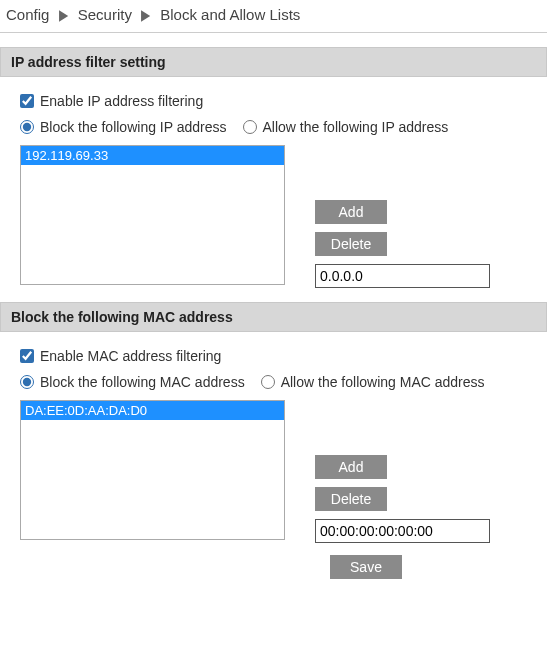 This screenshot has width=547, height=661. Describe the element at coordinates (250, 127) in the screenshot. I see `ip-mode-allow-radio` at that location.